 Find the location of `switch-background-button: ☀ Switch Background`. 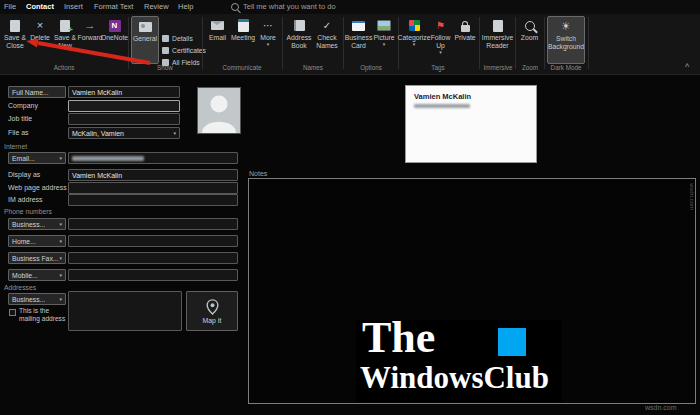

switch-background-button: ☀ Switch Background is located at coordinates (566, 40).